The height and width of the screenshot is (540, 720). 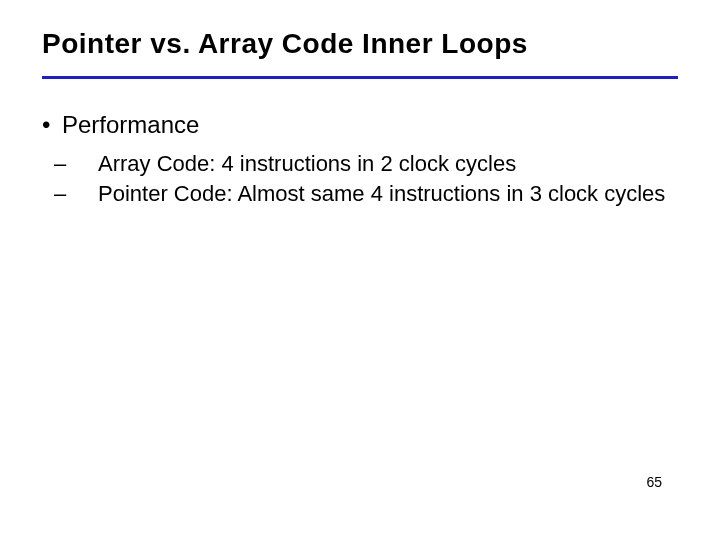 What do you see at coordinates (285, 44) in the screenshot?
I see `slide-title: Pointer vs. Array Code Inner Loops` at bounding box center [285, 44].